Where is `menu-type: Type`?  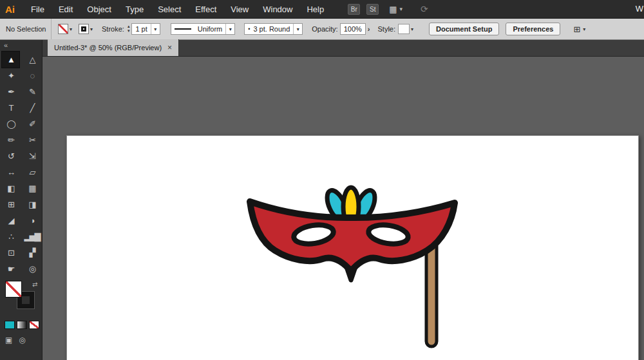
menu-type: Type is located at coordinates (135, 9).